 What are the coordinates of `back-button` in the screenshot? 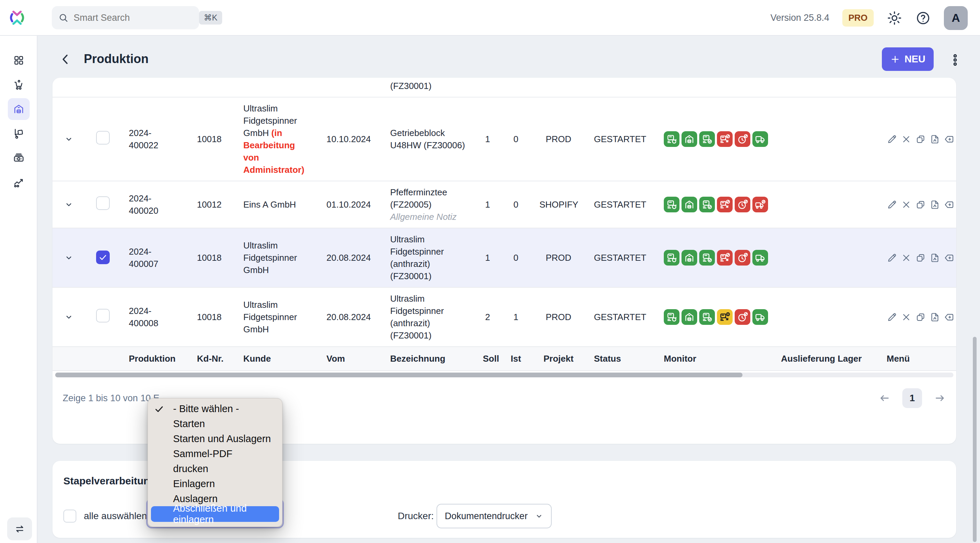 It's located at (65, 59).